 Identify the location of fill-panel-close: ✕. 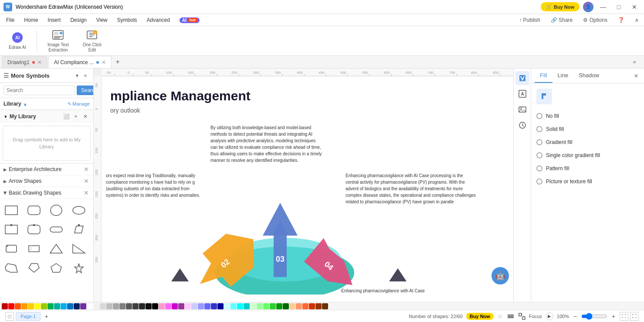
(636, 76).